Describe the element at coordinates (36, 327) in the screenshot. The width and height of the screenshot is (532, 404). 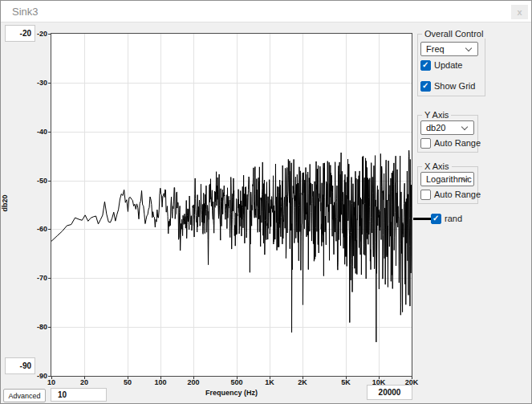
I see `y-tick-label: -80` at that location.